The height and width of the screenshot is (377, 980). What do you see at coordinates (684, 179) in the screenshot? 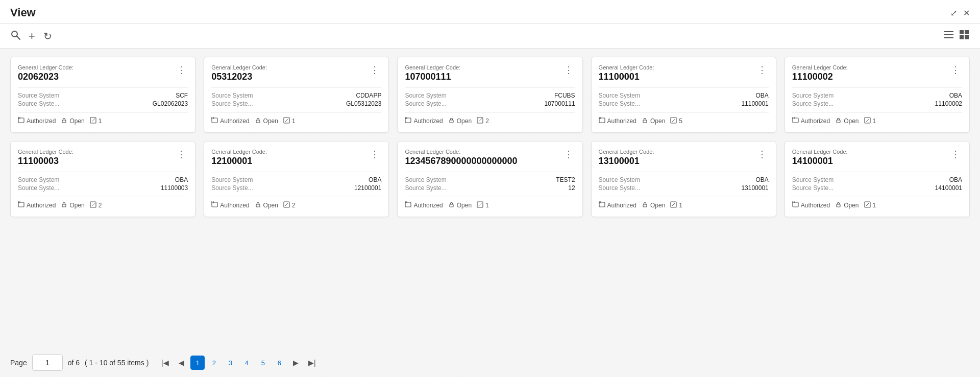
I see `card-item: General Ledger Code: 13100001 ⋮ Source S…` at bounding box center [684, 179].